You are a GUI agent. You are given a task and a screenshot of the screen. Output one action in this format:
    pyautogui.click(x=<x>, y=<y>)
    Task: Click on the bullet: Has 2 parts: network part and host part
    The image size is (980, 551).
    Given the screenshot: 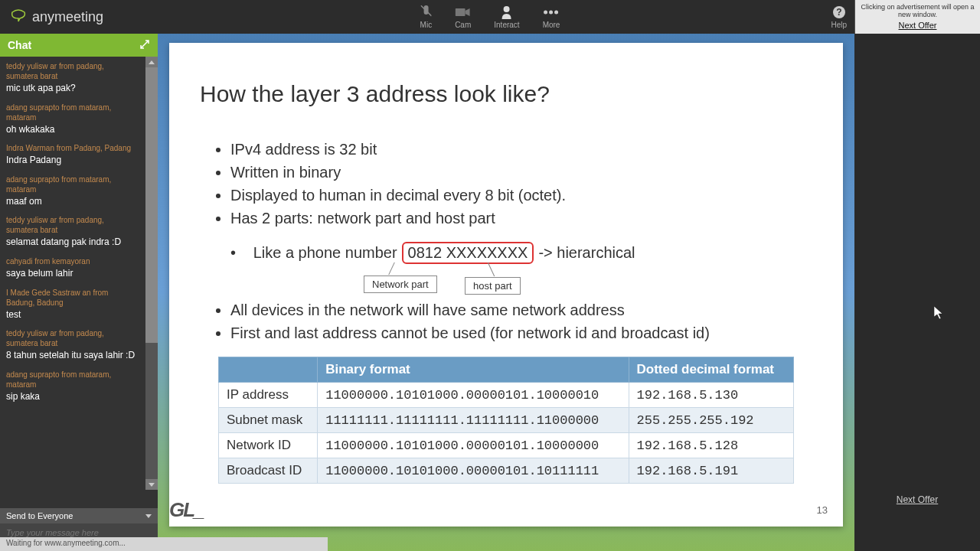 What is the action you would take?
    pyautogui.click(x=521, y=218)
    